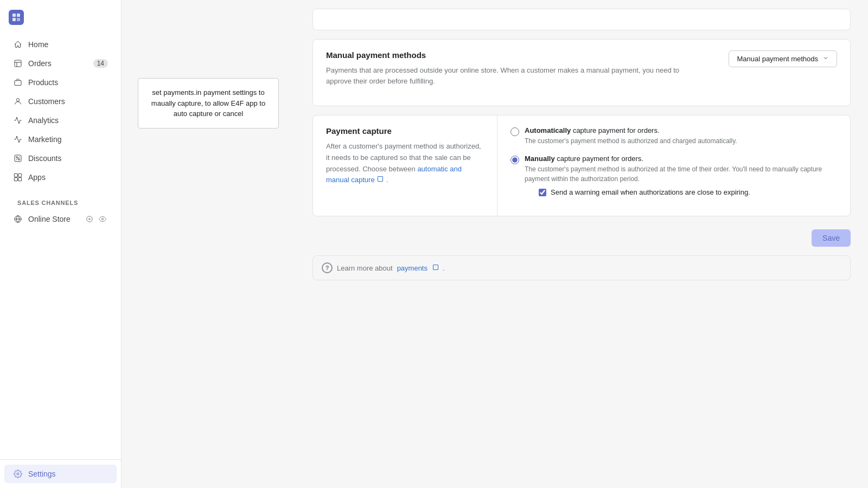 The width and height of the screenshot is (868, 488). I want to click on auto-capture-label: Automatically capture payment for orders…, so click(631, 130).